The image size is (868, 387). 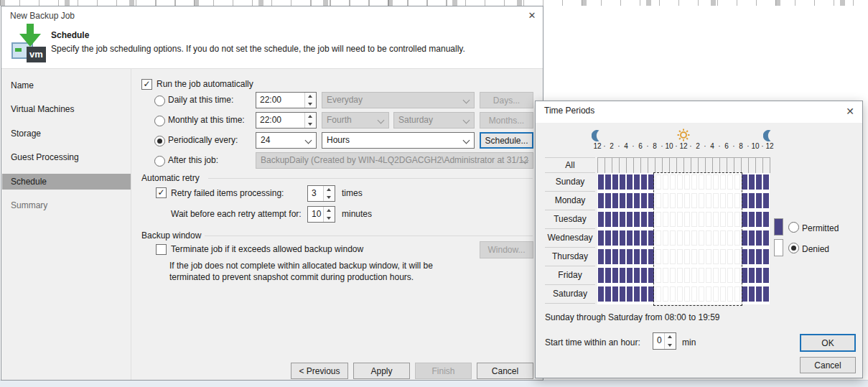 I want to click on ok-button: OK, so click(x=828, y=343).